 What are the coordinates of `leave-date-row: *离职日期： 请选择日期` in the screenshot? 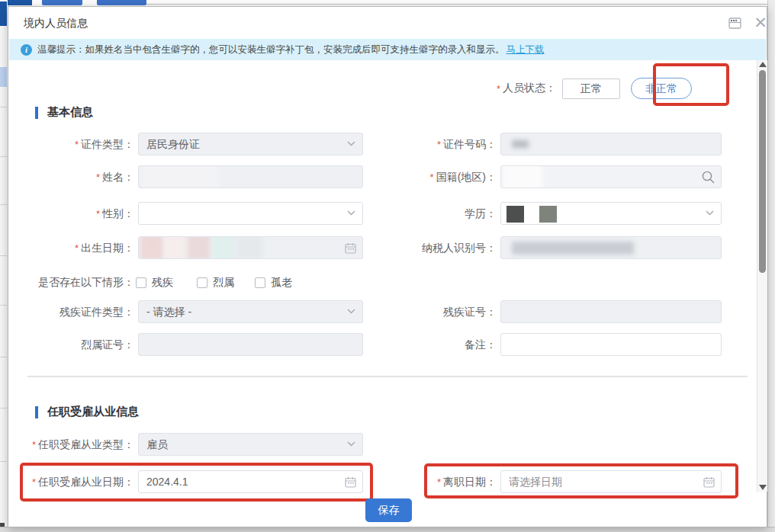 It's located at (499, 482).